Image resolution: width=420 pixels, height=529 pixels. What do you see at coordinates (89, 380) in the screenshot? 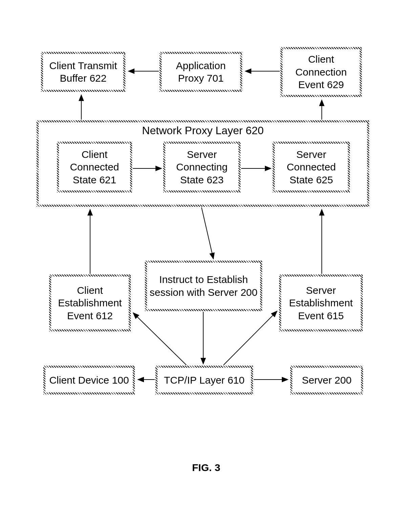
I see `client-device-label: Client Device 100` at bounding box center [89, 380].